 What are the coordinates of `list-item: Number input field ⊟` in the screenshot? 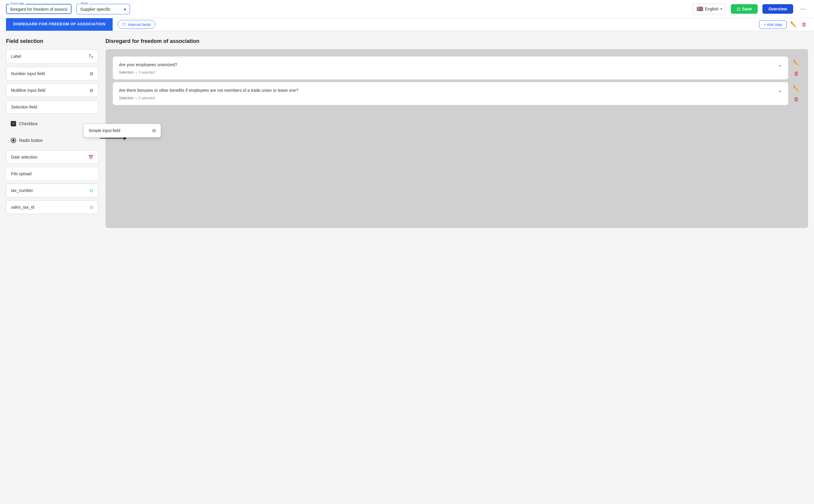 It's located at (52, 73).